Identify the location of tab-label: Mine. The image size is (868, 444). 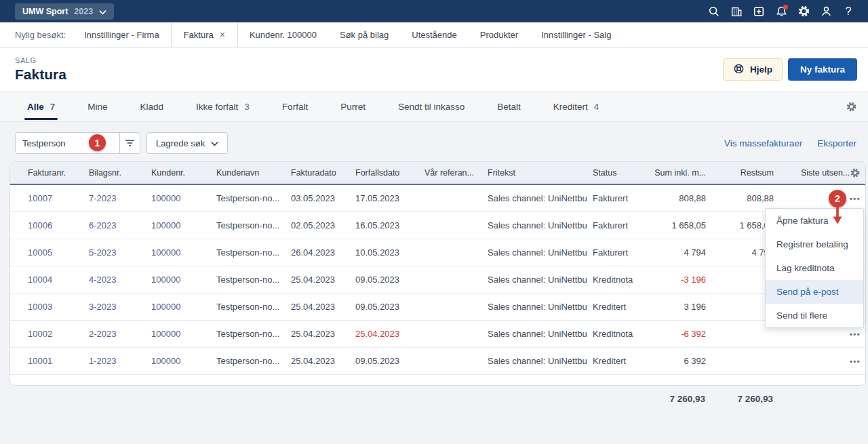
(98, 107).